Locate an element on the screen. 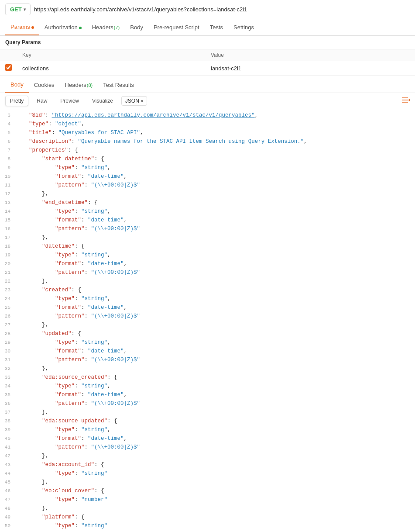 This screenshot has width=415, height=532. code-line: 44 "type": "string" is located at coordinates (208, 473).